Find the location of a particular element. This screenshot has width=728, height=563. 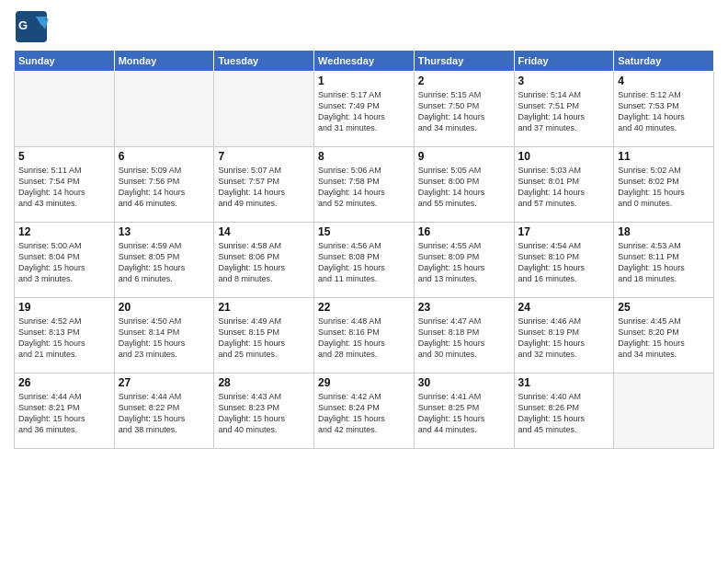

day-info: Sunrise: 5:15 AM Sunset: 7:50 PM Dayligh… is located at coordinates (464, 112).